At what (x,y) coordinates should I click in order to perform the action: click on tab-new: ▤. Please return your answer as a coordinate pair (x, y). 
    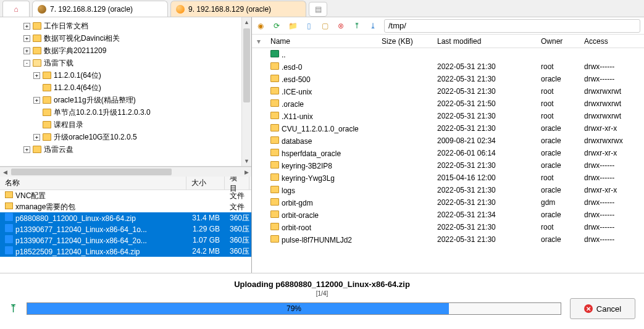
    Looking at the image, I should click on (318, 9).